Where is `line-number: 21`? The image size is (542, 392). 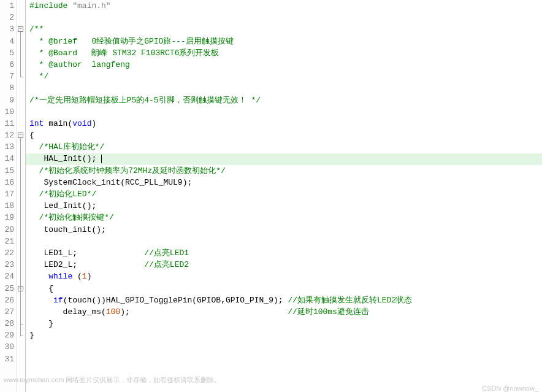 line-number: 21 is located at coordinates (7, 242).